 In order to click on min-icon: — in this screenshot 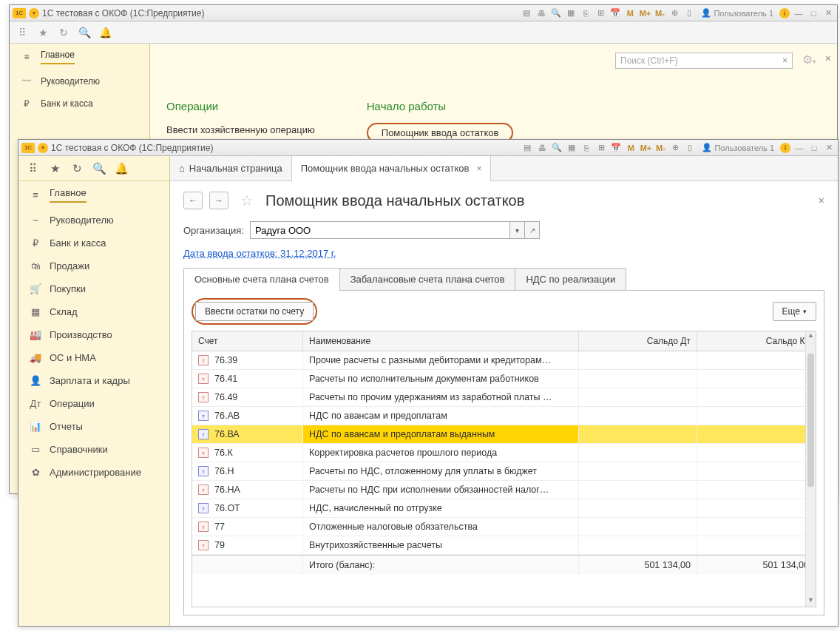, I will do `click(799, 13)`.